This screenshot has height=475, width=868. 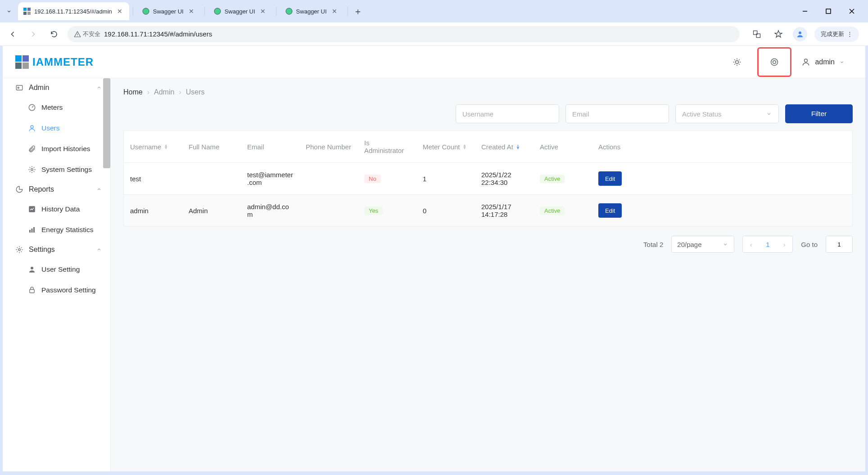 What do you see at coordinates (737, 62) in the screenshot?
I see `theme-toggle-button` at bounding box center [737, 62].